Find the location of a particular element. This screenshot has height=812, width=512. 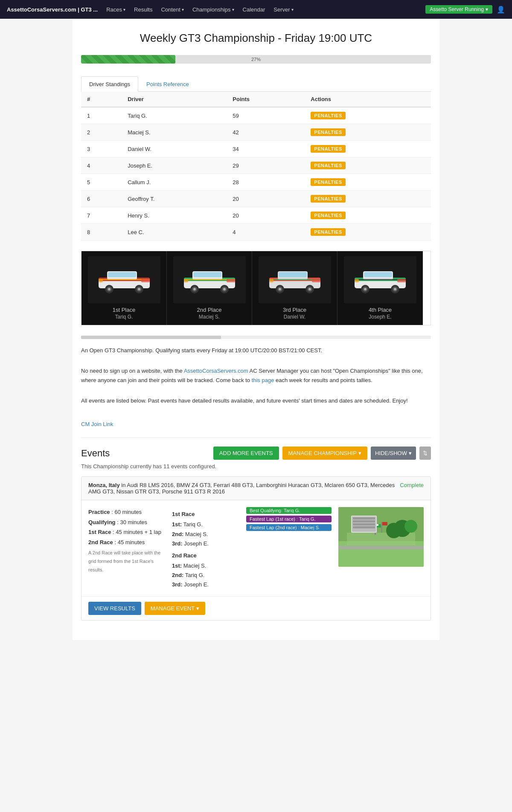

manage-championship-button: MANAGE CHAMPIONSHIP ▾ is located at coordinates (325, 453).